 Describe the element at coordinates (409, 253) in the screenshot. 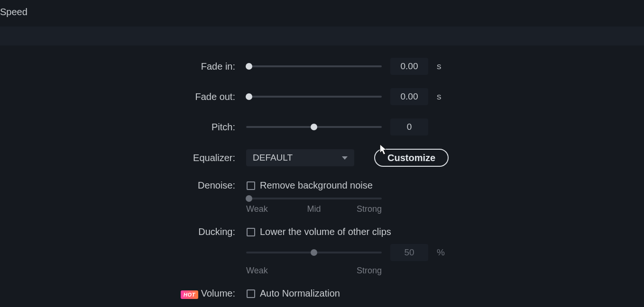

I see `ducking-value: 50` at that location.